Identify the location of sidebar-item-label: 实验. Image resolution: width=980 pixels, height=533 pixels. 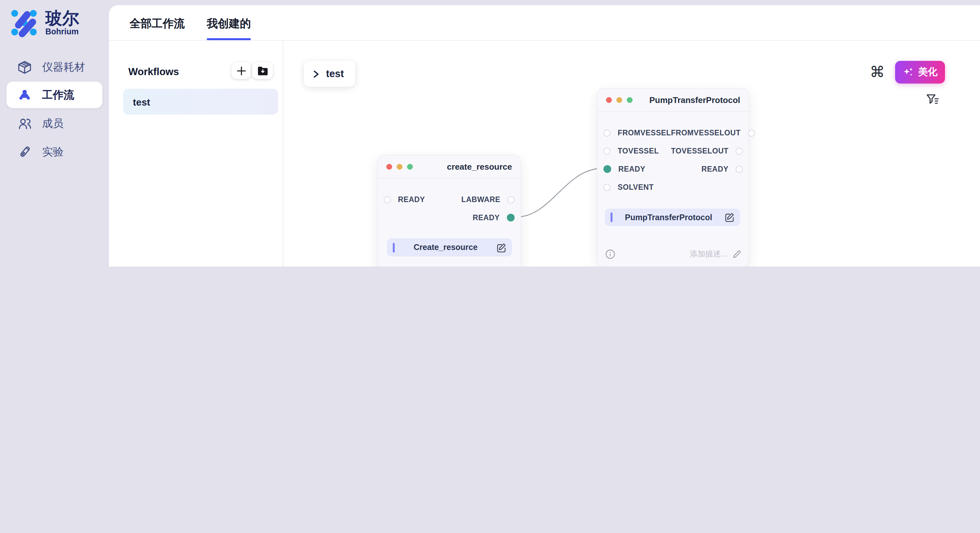
(53, 152).